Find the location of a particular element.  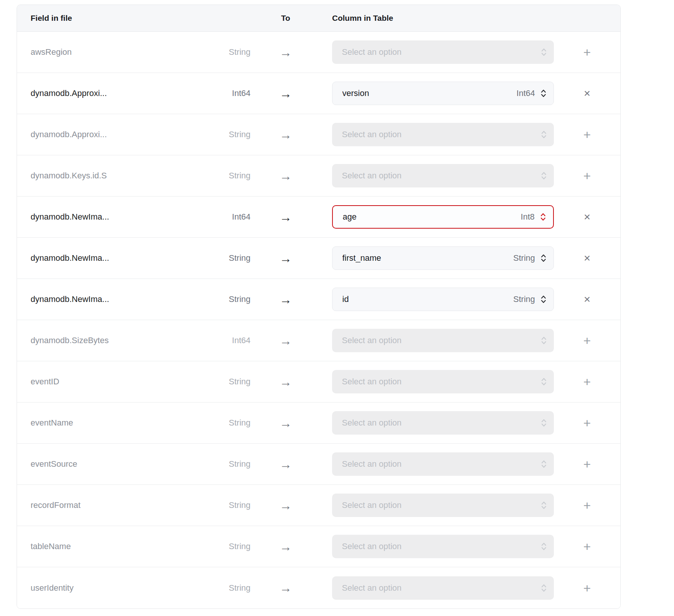

mapping-row: dynamodb.Approxi... String → Select an o… is located at coordinates (319, 135).